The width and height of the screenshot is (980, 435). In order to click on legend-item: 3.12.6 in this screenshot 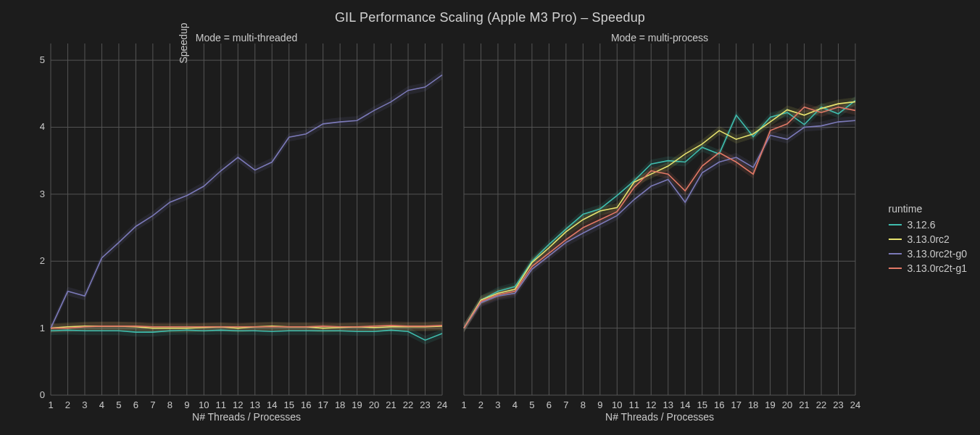, I will do `click(928, 225)`.